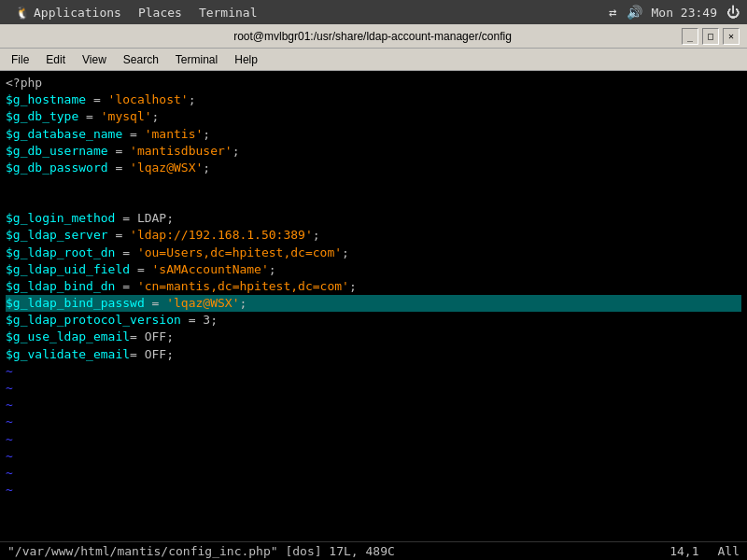 The width and height of the screenshot is (747, 560). Describe the element at coordinates (373, 36) in the screenshot. I see `window-title: root@mvlbgr01:/usr/share/ldap-account-ma…` at that location.